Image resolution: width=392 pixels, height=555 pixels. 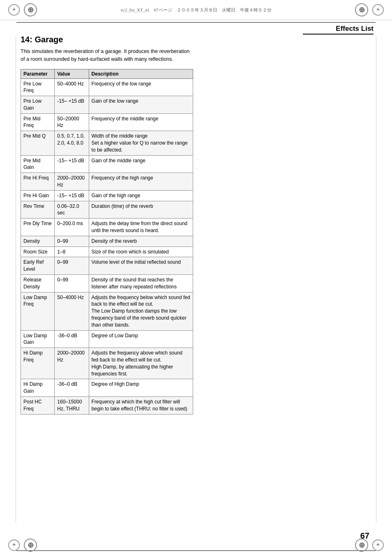 I want to click on effects-list-header: Effects List, so click(x=339, y=30).